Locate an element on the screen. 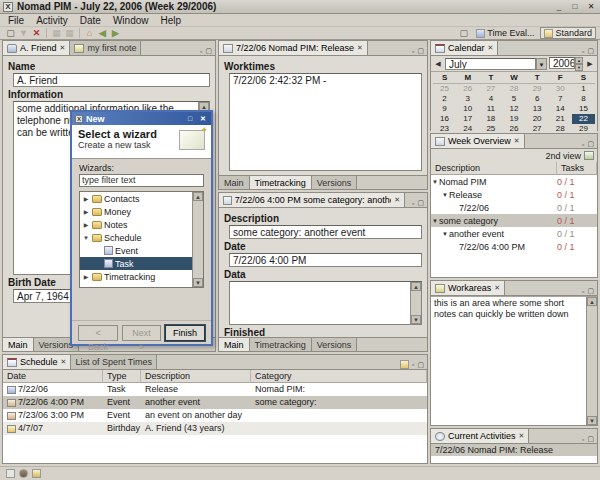  calendar-day: 18 is located at coordinates (490, 119).